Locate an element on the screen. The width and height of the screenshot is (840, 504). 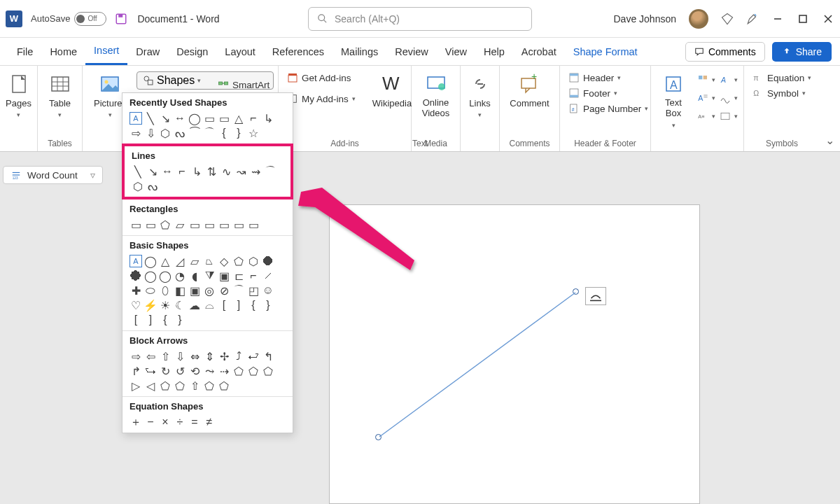
eq-eq: = is located at coordinates (195, 422).